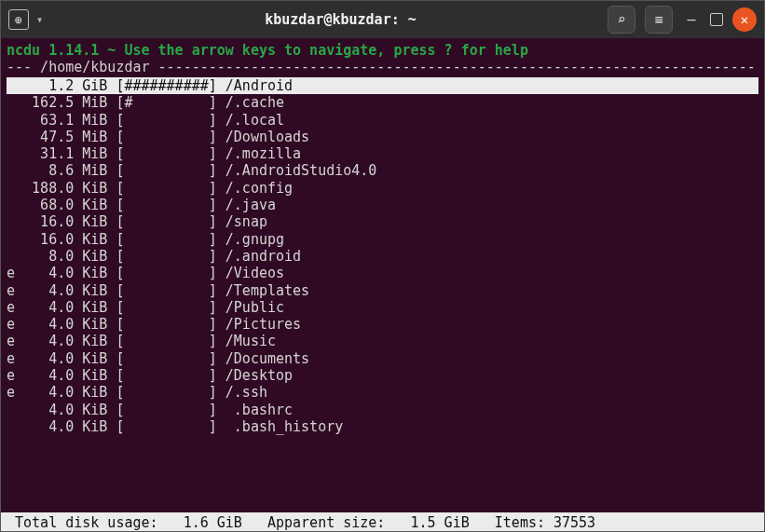 The height and width of the screenshot is (532, 765). Describe the element at coordinates (382, 239) in the screenshot. I see `list-row: 16.0 KiB [ ] /.gnupg` at that location.